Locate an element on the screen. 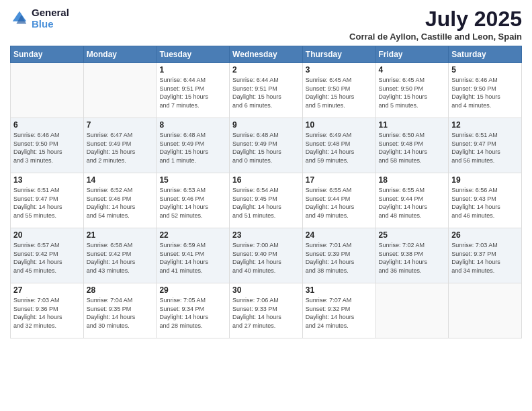 The height and width of the screenshot is (411, 532). calendar-day: 27Sunrise: 7:03 AM Sunset: 9:36 PM Dayli… is located at coordinates (47, 311).